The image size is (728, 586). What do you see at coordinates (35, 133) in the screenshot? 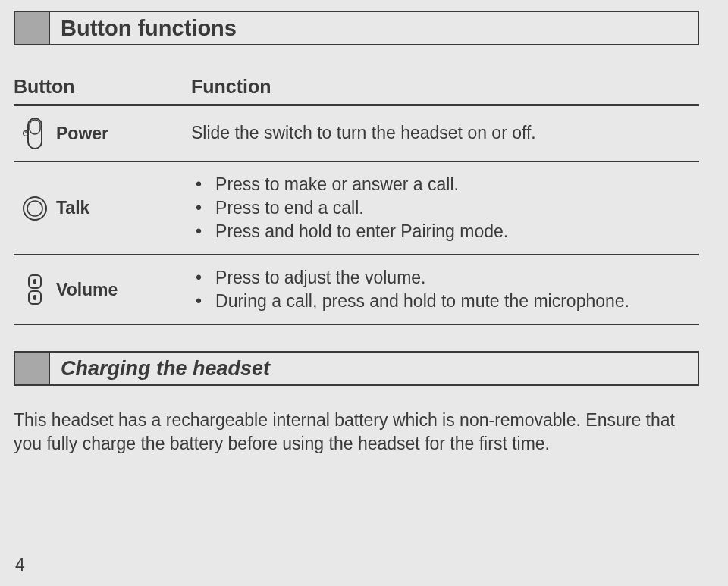
I see `power-switch-icon` at bounding box center [35, 133].